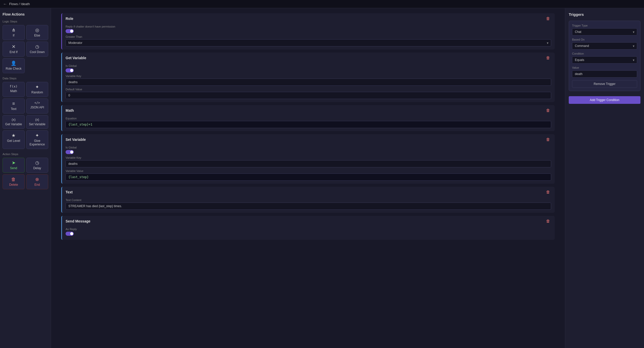 The image size is (644, 348). What do you see at coordinates (548, 110) in the screenshot?
I see `math-card-delete: 🗑` at bounding box center [548, 110].